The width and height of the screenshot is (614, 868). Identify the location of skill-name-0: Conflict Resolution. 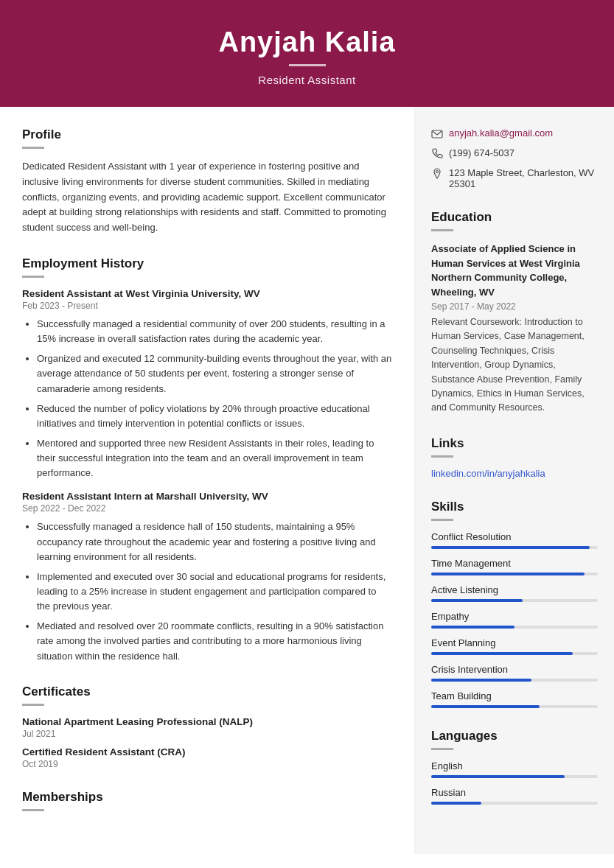
(514, 536).